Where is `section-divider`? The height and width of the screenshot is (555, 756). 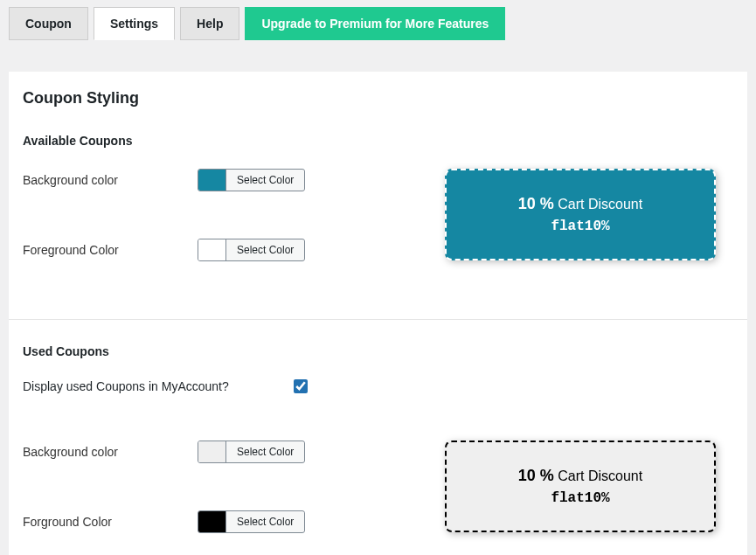 section-divider is located at coordinates (378, 320).